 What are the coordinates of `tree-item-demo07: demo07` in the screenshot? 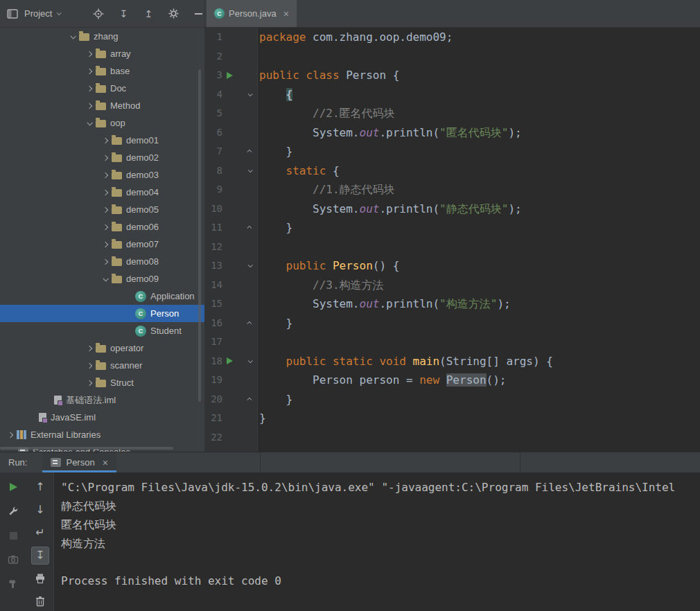 It's located at (103, 244).